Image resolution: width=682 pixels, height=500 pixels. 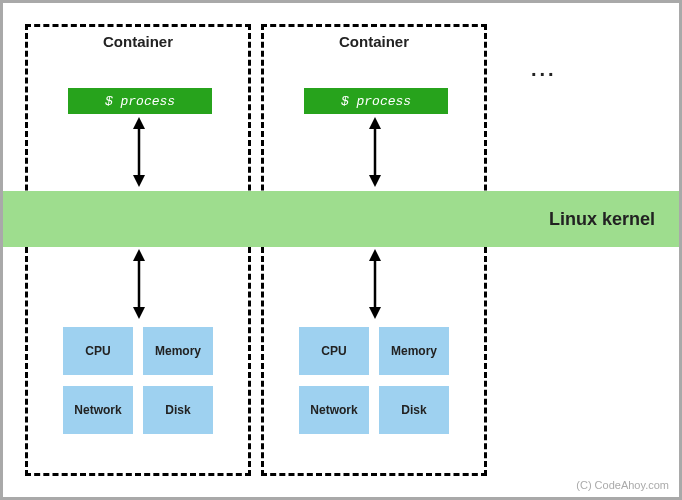 What do you see at coordinates (374, 42) in the screenshot?
I see `container-title-2: Container` at bounding box center [374, 42].